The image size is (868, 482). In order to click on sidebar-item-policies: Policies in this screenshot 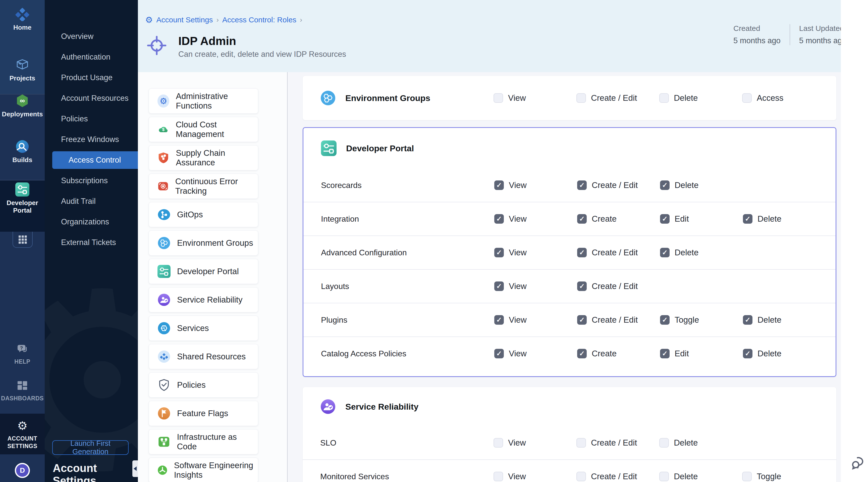, I will do `click(91, 119)`.